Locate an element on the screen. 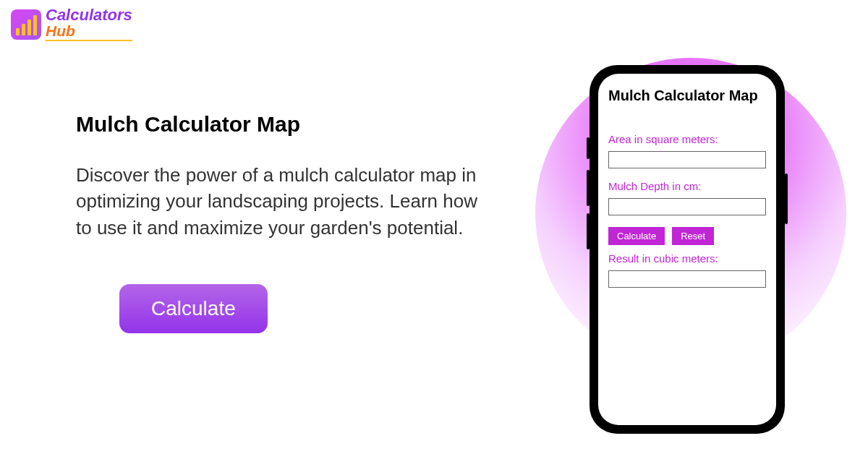  calculator-bars-icon is located at coordinates (26, 25).